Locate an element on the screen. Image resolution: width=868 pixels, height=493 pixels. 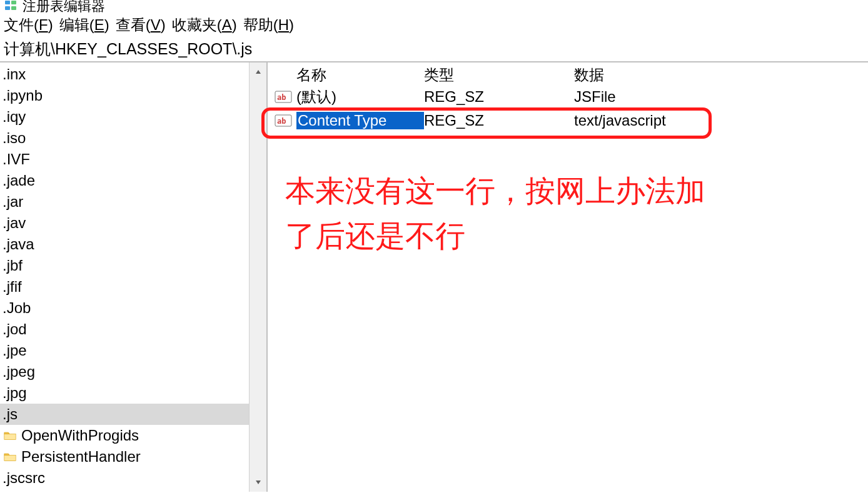
value-rows: ab(默认)REG_SZJSFileabContent TypeREG_SZte… is located at coordinates (568, 109).